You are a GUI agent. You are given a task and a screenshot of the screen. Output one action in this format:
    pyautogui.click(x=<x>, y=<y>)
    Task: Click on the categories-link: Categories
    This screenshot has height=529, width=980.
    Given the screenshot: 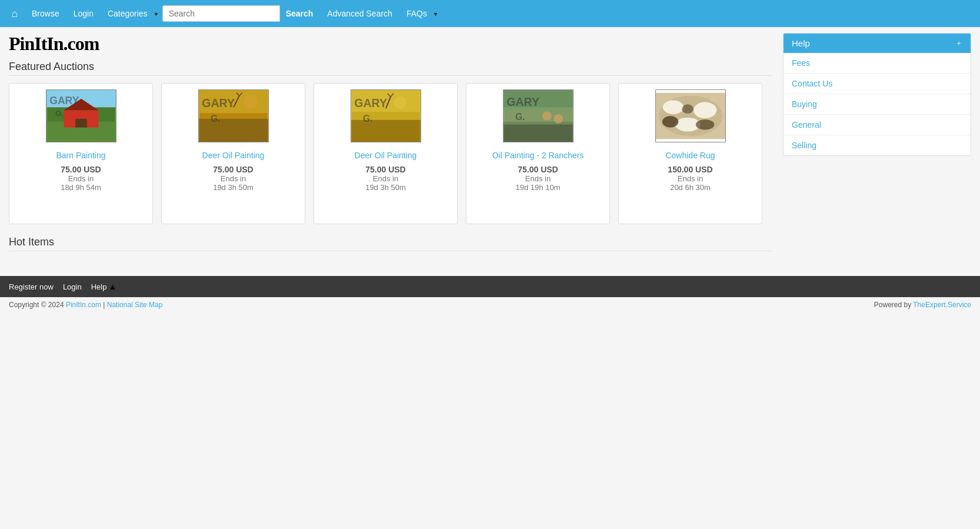 What is the action you would take?
    pyautogui.click(x=128, y=14)
    